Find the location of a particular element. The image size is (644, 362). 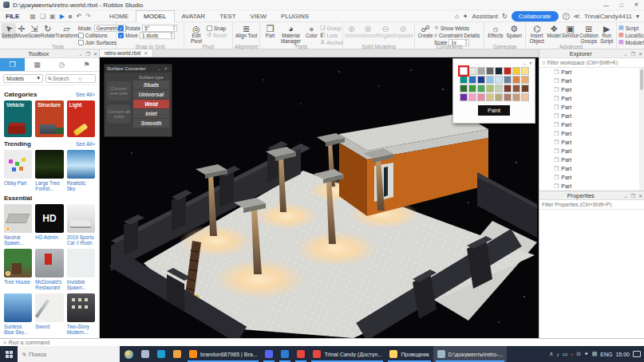

taskbar-trinal-candy-window: Trinal Candy (Доступ... is located at coordinates (347, 354).